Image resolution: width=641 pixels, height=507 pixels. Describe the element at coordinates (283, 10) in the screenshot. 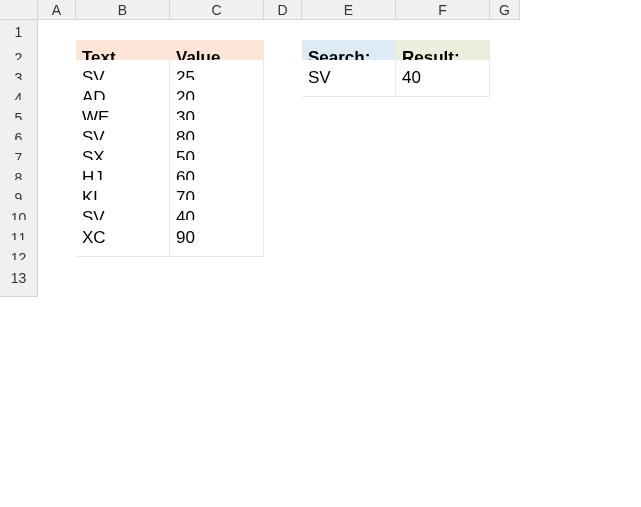

I see `col-header-D: D` at that location.